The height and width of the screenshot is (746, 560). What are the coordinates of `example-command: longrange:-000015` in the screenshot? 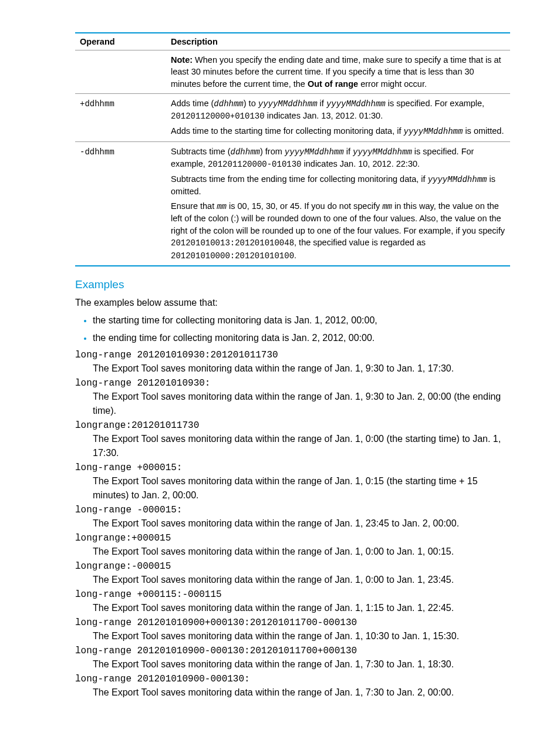 It's located at (292, 566).